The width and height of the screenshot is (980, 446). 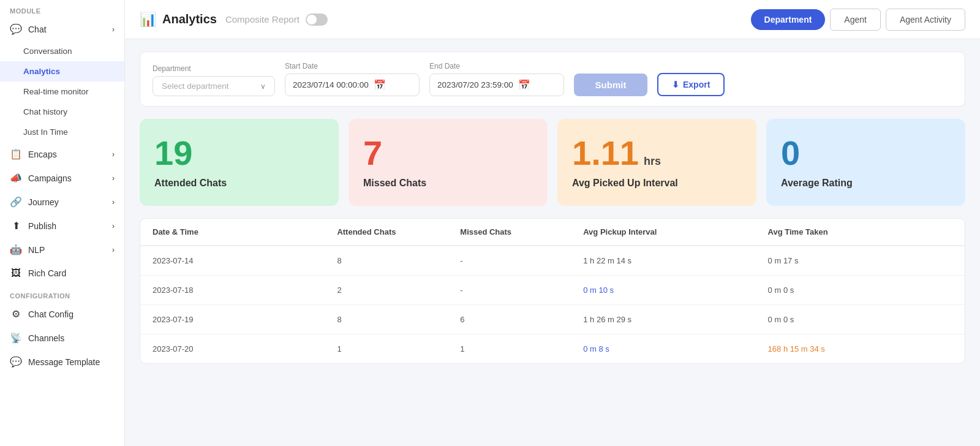 What do you see at coordinates (317, 20) in the screenshot?
I see `composite-report-toggle` at bounding box center [317, 20].